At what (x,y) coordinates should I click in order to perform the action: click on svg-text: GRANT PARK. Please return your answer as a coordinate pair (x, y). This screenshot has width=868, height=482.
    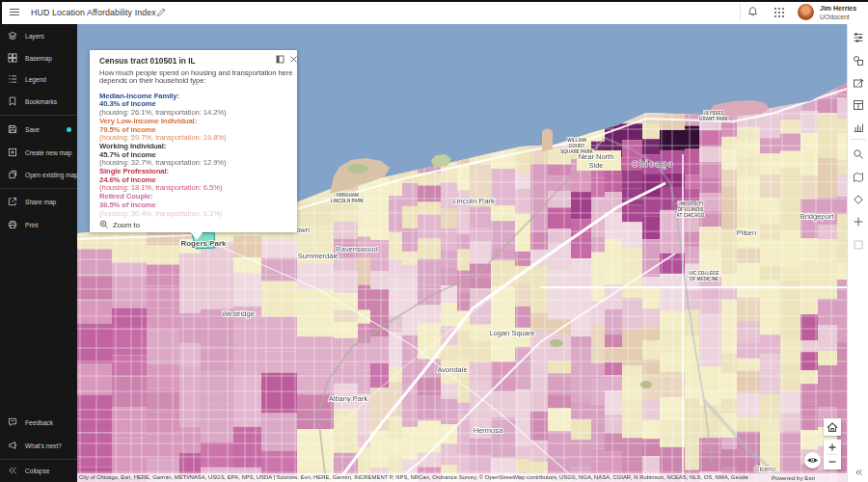
    Looking at the image, I should click on (714, 120).